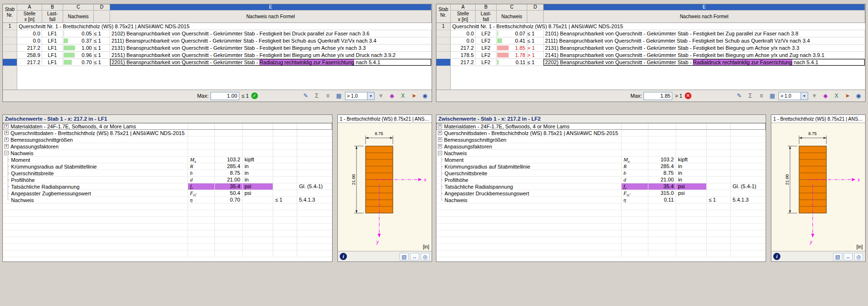 Image resolution: width=868 pixels, height=306 pixels. I want to click on intermediate-row: └Nachweisη0.11≤ 15.4.1.3, so click(601, 200).